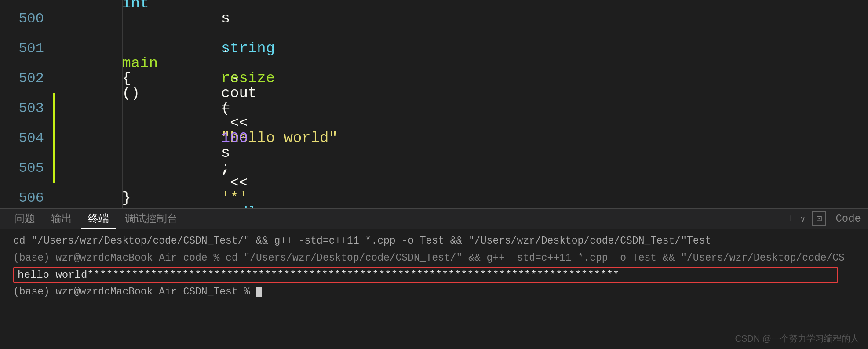 The height and width of the screenshot is (349, 868). Describe the element at coordinates (26, 198) in the screenshot. I see `line-number-506: 506` at that location.